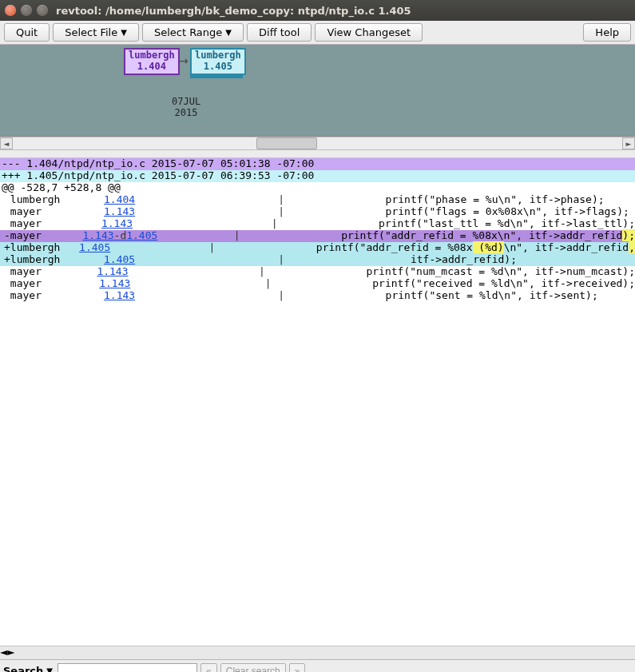  I want to click on revision-link: 1.143-d1.405, so click(118, 237).